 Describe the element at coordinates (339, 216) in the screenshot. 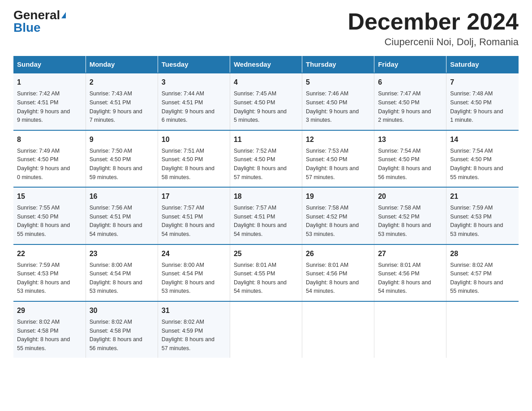

I see `calendar-cell: 19Sunrise: 7:58 AMSunset: 4:52 PMDayligh…` at that location.